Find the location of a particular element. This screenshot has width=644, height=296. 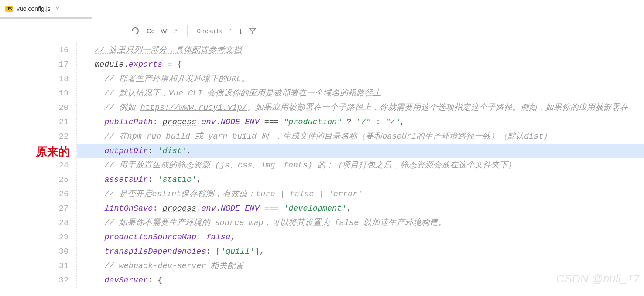

code-line-highlighted: outputDir: 'dist', is located at coordinates (360, 151).